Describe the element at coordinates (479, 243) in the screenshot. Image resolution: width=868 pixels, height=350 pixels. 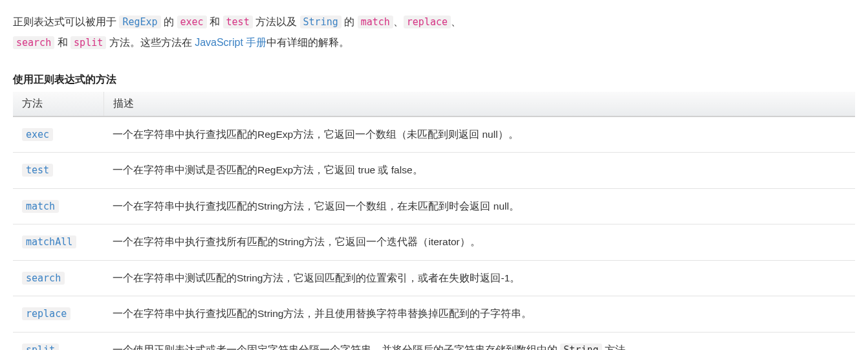
I see `desc-cell: 一个在字符串中执行查找所有匹配的String方法，它返回一个迭代器（iterat…` at that location.